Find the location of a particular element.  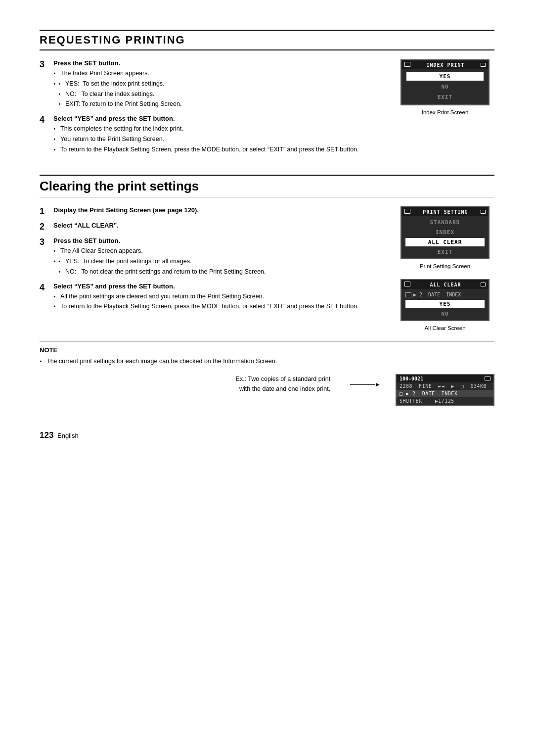

ps-allclear: ALL CLEAR is located at coordinates (445, 242).